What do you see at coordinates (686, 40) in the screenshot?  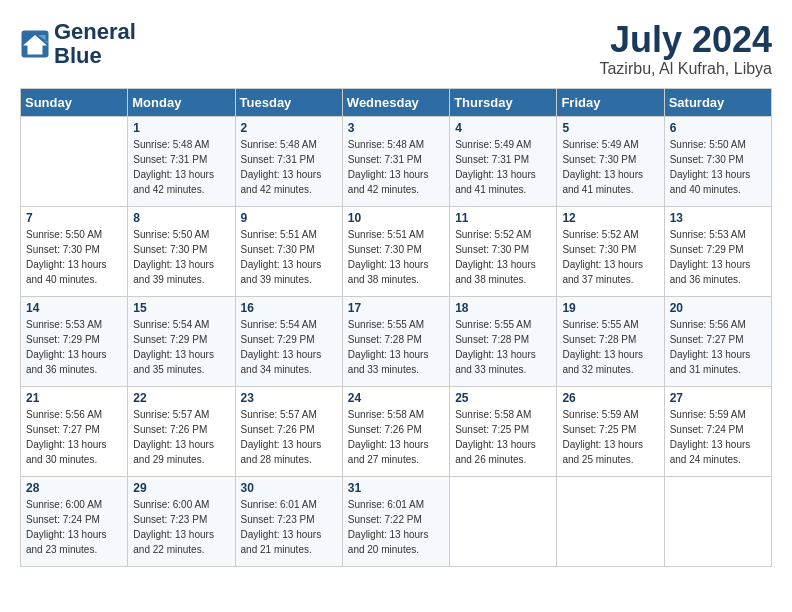 I see `month-year: July 2024` at bounding box center [686, 40].